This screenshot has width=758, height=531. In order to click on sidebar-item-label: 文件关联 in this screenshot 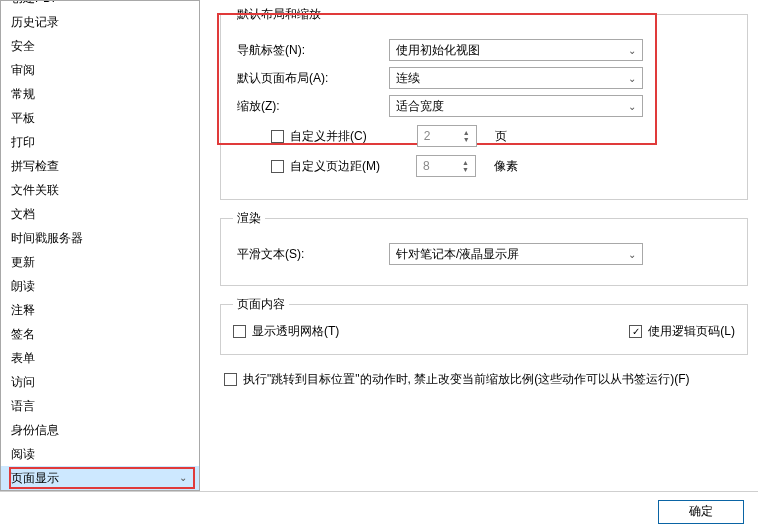, I will do `click(35, 190)`.